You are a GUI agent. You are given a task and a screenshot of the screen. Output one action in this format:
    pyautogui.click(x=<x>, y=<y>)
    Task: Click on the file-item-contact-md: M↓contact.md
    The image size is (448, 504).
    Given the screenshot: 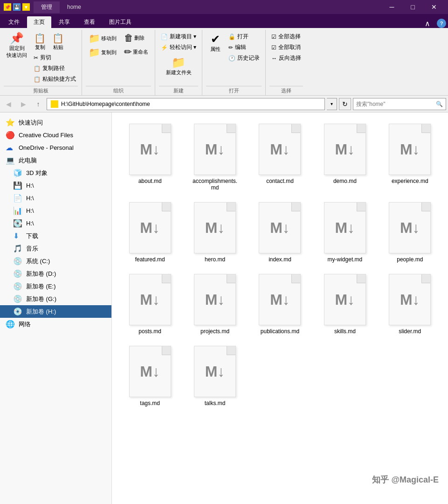 What is the action you would take?
    pyautogui.click(x=280, y=157)
    